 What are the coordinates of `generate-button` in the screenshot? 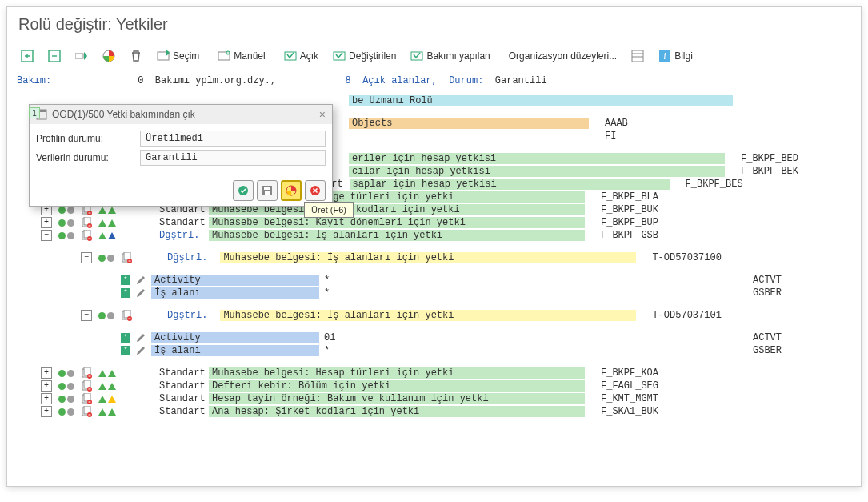 It's located at (291, 191).